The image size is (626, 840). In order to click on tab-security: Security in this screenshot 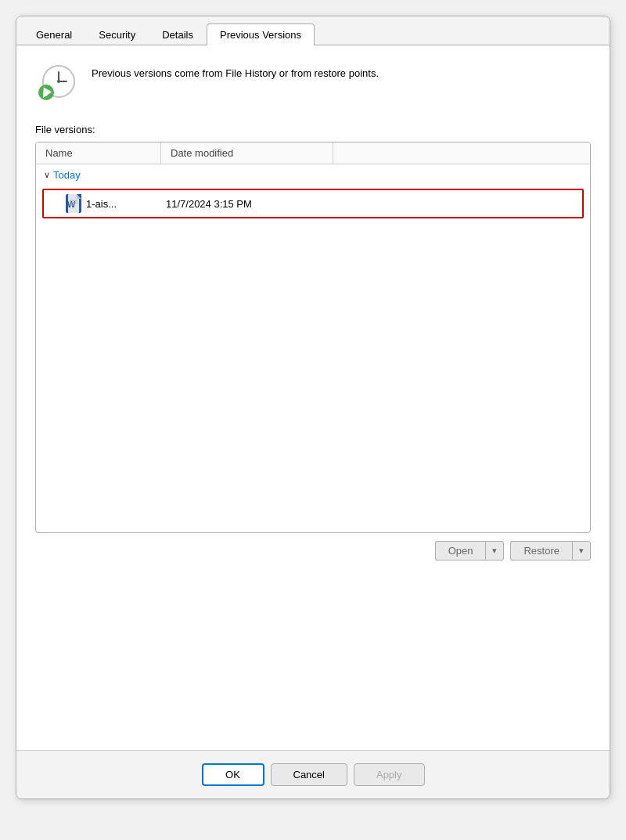, I will do `click(117, 34)`.